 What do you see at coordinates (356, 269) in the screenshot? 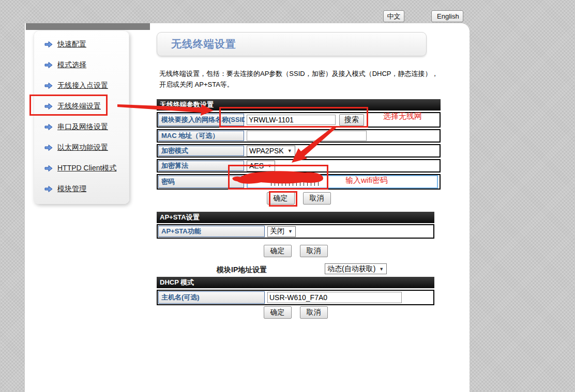
I see `module-ip-setting-select: 动态(自动获取) ▼` at bounding box center [356, 269].